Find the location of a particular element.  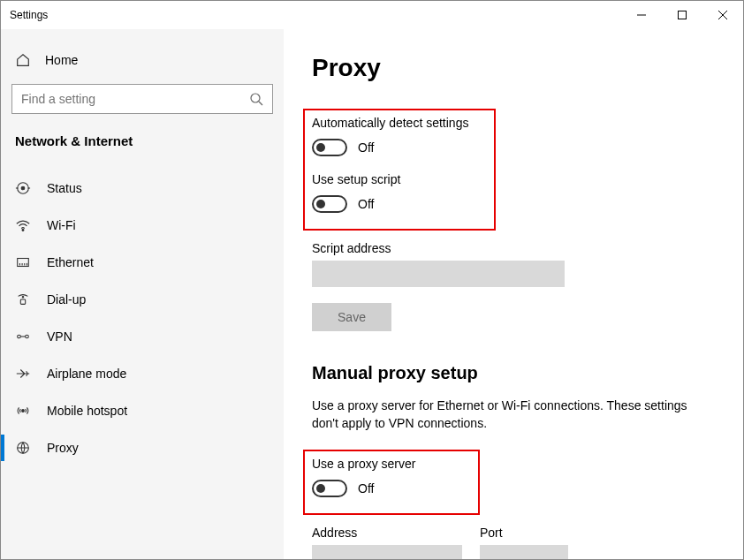

sidebar-item-label: Proxy is located at coordinates (63, 448).